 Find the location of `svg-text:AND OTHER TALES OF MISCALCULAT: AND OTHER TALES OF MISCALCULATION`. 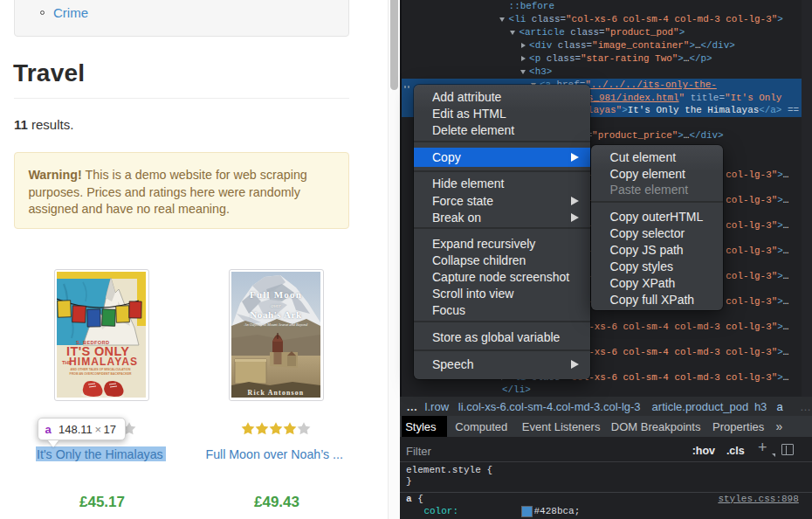

svg-text:AND OTHER TALES OF MISCALCULAT: AND OTHER TALES OF MISCALCULATION is located at coordinates (101, 370).